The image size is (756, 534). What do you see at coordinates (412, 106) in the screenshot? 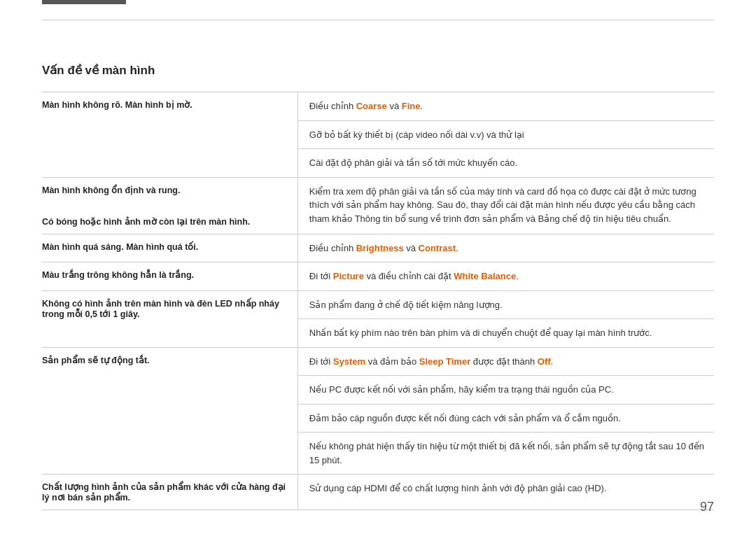
I see `highlight-fine: Fine` at bounding box center [412, 106].